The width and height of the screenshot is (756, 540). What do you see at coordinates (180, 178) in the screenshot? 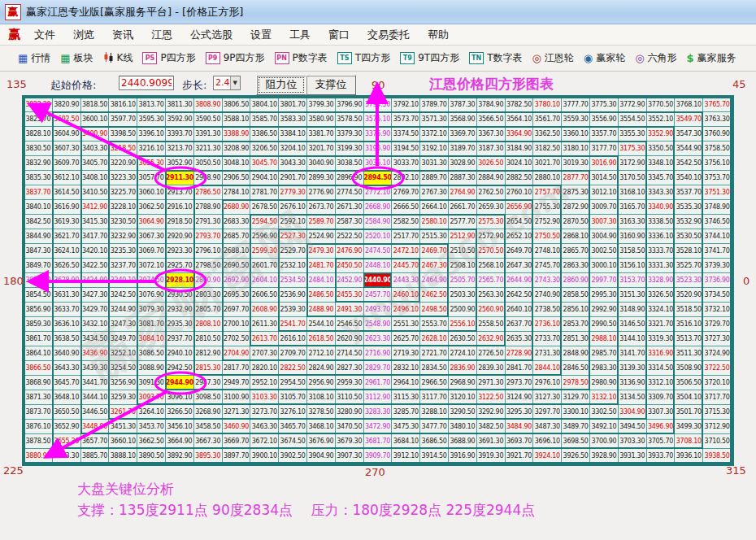
I see `key-level-cell: 2911.30` at bounding box center [180, 178].